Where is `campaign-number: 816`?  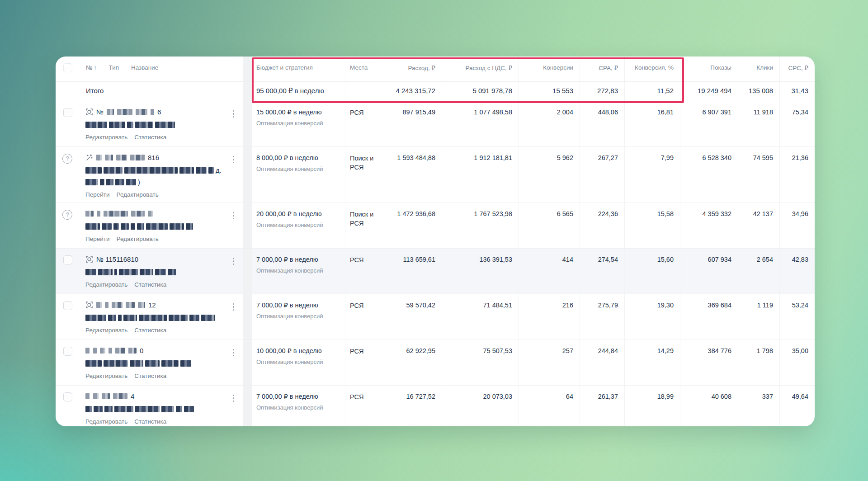
campaign-number: 816 is located at coordinates (157, 157).